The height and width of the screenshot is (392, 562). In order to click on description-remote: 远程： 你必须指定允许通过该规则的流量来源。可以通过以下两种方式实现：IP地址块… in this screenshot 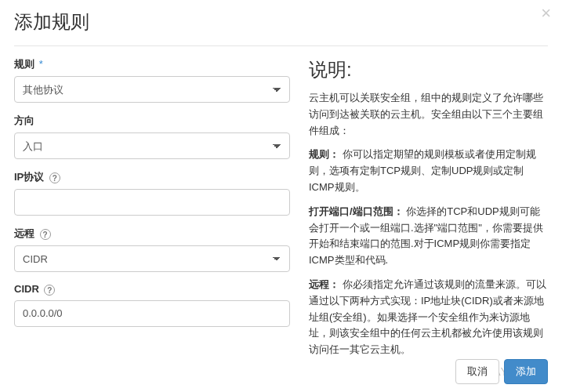, I will do `click(428, 318)`.